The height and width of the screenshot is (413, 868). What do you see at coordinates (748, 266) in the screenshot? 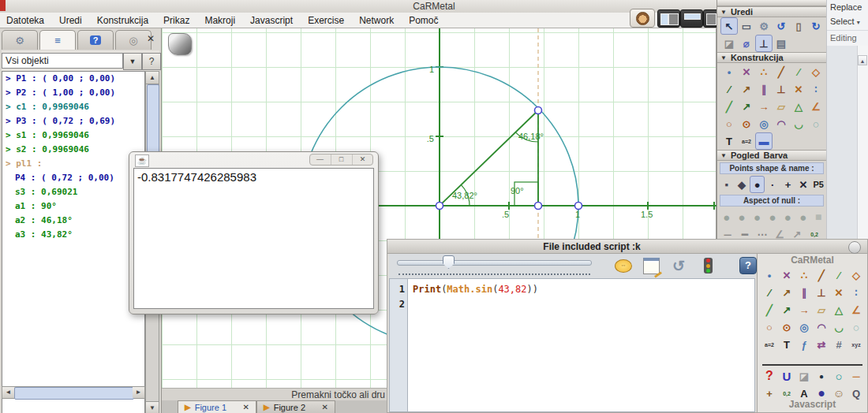
I see `script-help-button: ?` at bounding box center [748, 266].